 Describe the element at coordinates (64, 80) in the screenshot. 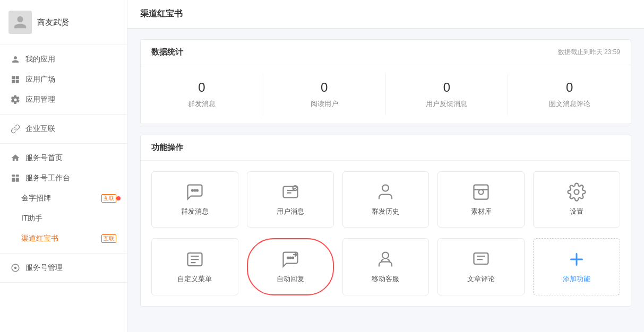

I see `sidebar-item-app-market: 应用广场` at that location.